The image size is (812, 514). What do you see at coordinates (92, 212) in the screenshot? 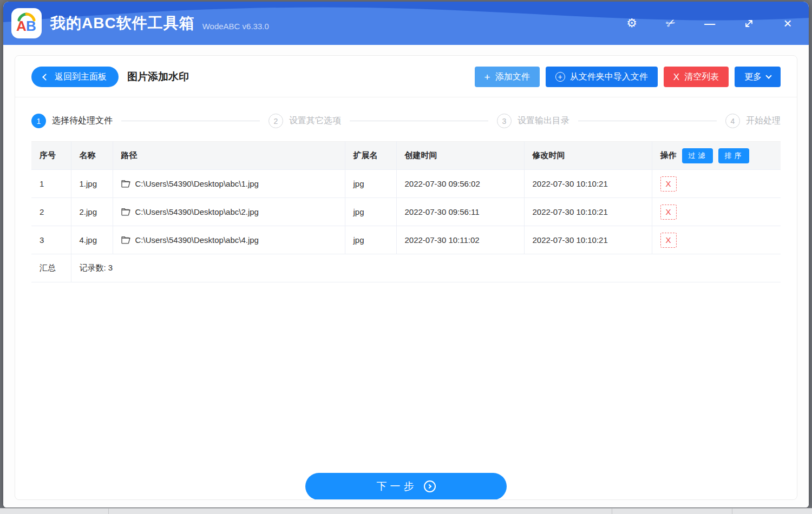
I see `cell-name: 2.jpg` at bounding box center [92, 212].